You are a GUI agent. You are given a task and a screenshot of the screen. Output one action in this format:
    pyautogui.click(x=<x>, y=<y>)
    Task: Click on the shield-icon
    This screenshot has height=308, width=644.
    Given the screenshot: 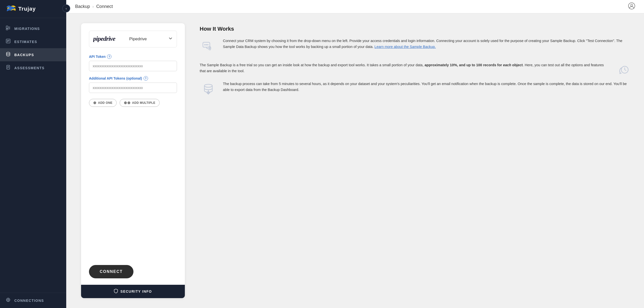 What is the action you would take?
    pyautogui.click(x=116, y=292)
    